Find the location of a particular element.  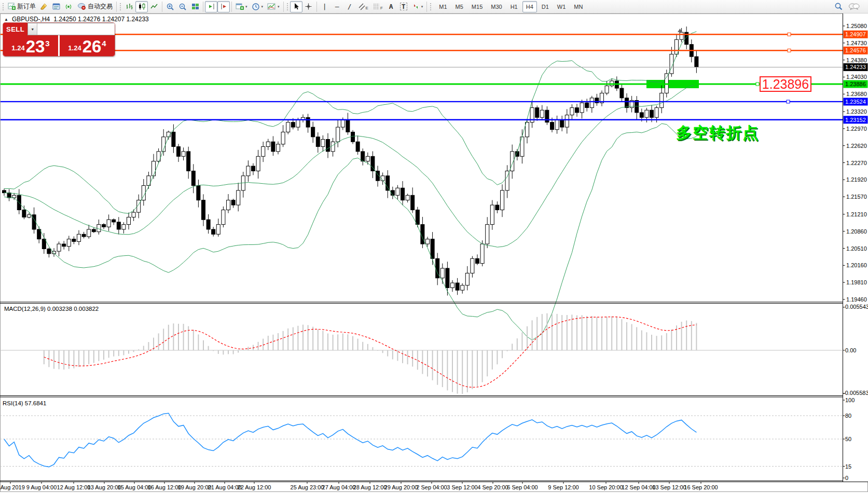

svg-text: 0.005543 is located at coordinates (857, 307).